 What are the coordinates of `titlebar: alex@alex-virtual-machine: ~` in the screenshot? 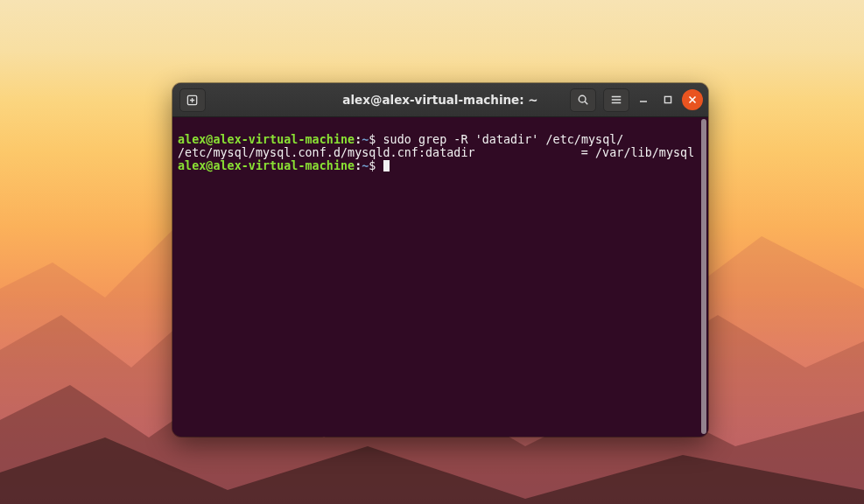 It's located at (440, 100).